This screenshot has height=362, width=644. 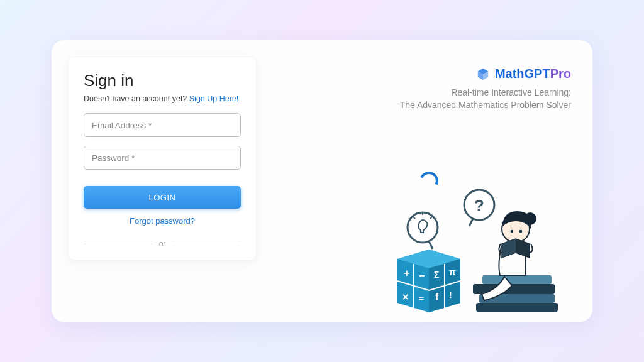 What do you see at coordinates (523, 74) in the screenshot?
I see `brand: MathGPTPro` at bounding box center [523, 74].